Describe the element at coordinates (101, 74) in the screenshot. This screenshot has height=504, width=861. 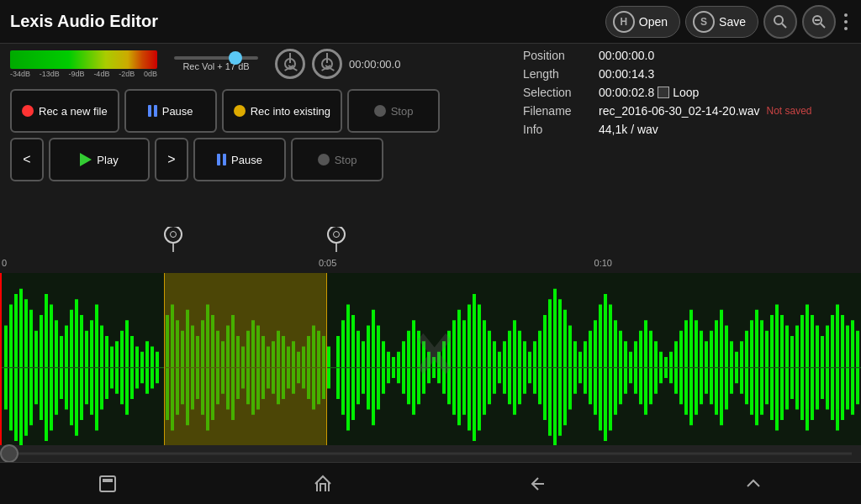
I see `vu-label-4: -4dB` at that location.